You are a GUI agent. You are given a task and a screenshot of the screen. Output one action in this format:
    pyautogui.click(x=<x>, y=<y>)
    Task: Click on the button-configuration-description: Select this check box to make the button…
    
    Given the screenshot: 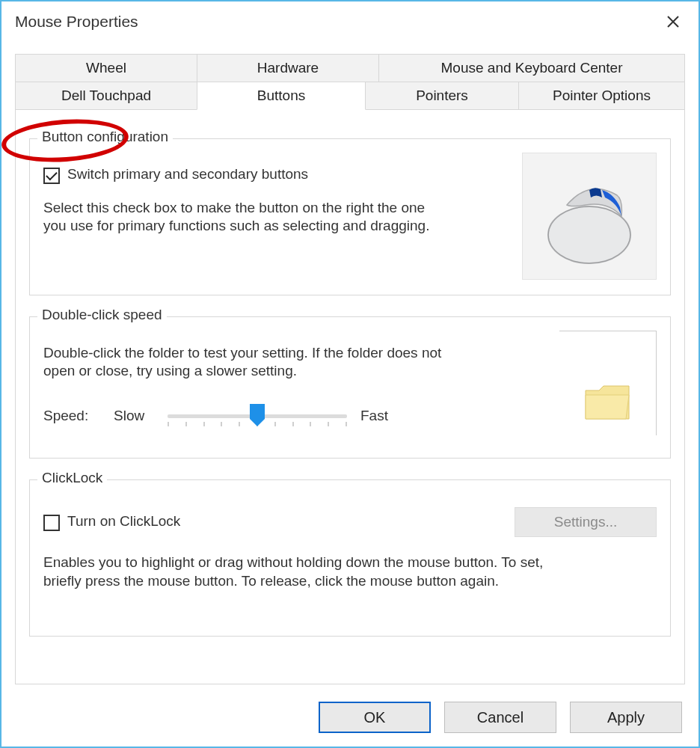 What is the action you would take?
    pyautogui.click(x=245, y=217)
    